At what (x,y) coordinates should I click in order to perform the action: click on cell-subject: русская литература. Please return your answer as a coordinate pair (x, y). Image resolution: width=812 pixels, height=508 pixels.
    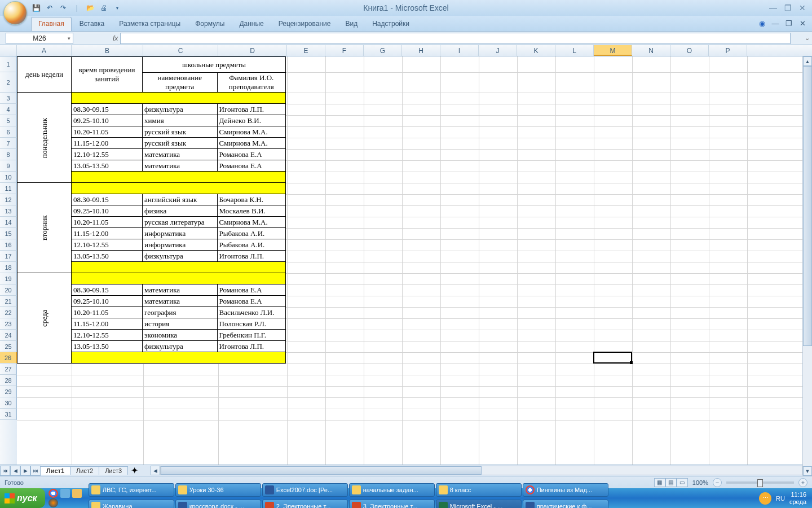
    Looking at the image, I should click on (180, 222).